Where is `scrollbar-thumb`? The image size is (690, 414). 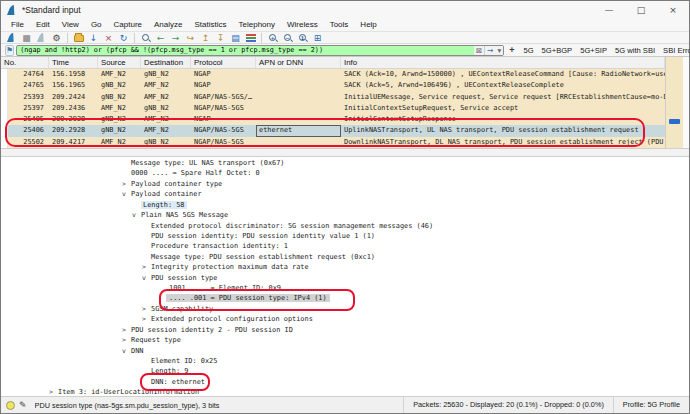
scrollbar-thumb is located at coordinates (674, 122).